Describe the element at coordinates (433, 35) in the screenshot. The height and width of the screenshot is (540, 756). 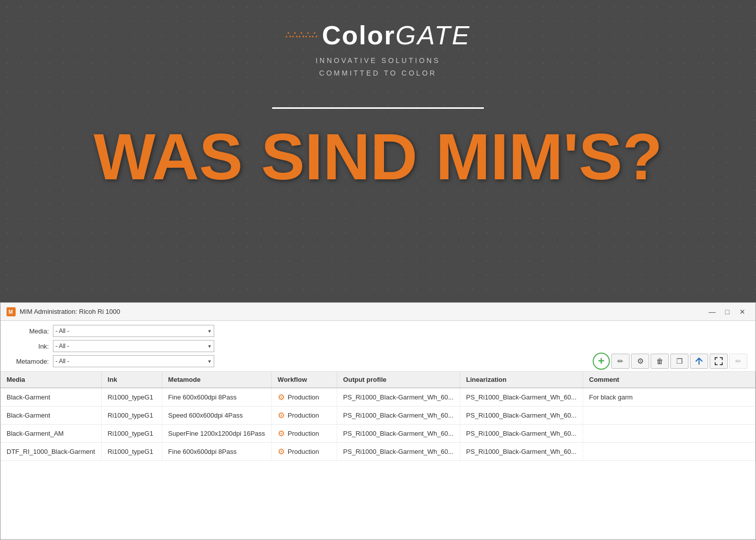
I see `logo-gate-text: GATE` at that location.